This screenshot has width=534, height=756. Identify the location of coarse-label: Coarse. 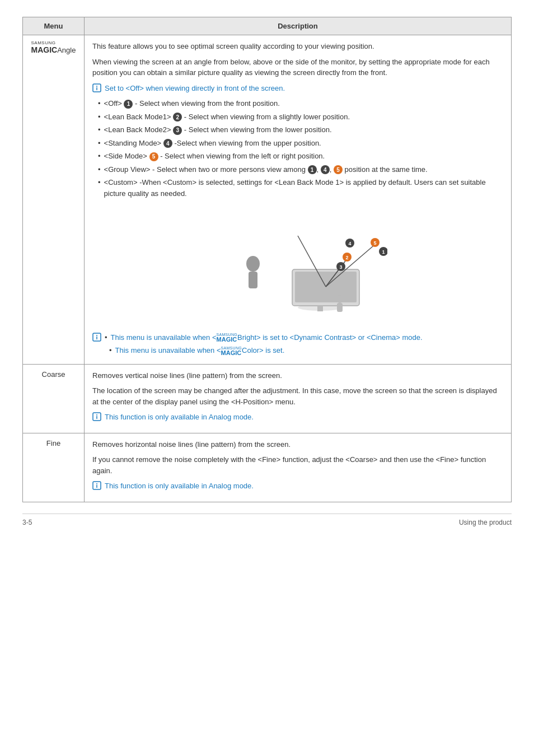
(54, 374).